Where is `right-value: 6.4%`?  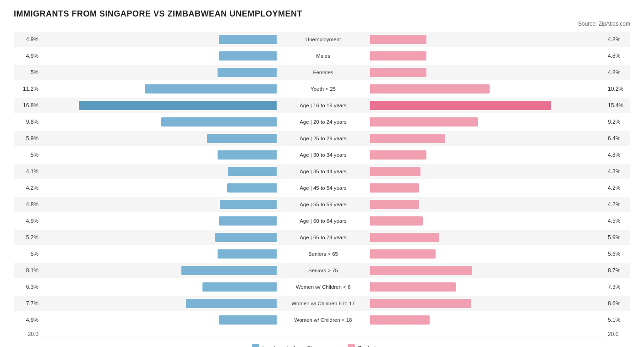
right-value: 6.4% is located at coordinates (617, 138).